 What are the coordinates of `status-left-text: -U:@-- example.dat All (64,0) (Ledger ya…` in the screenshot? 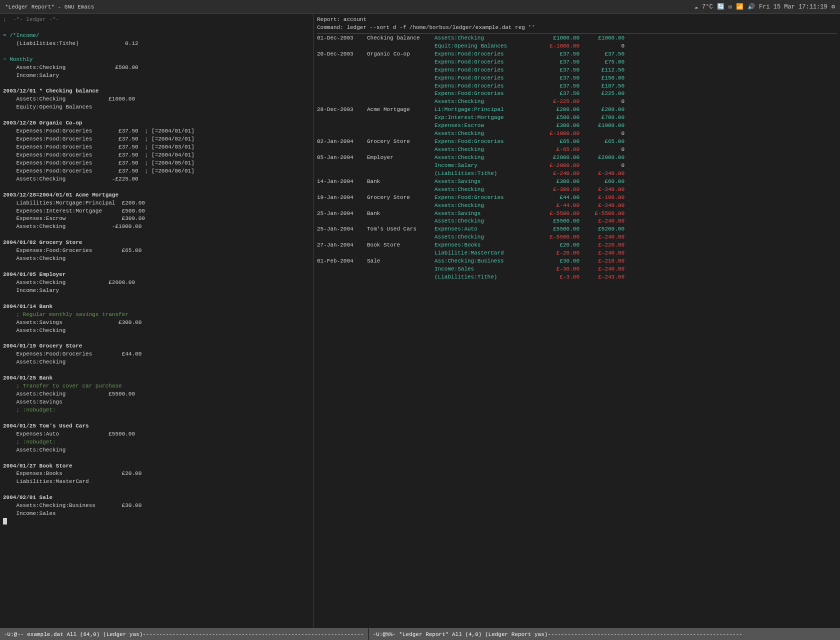 It's located at (184, 634).